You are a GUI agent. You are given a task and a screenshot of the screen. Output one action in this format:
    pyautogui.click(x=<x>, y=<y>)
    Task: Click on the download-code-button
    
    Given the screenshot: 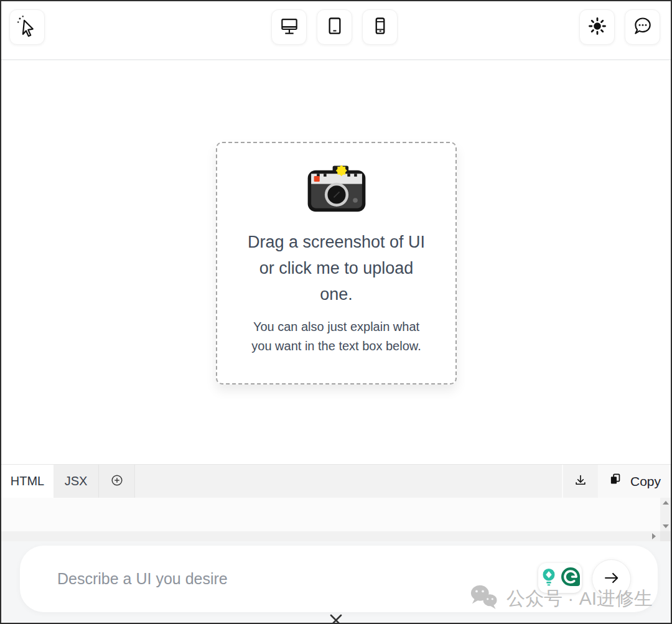 What is the action you would take?
    pyautogui.click(x=580, y=482)
    